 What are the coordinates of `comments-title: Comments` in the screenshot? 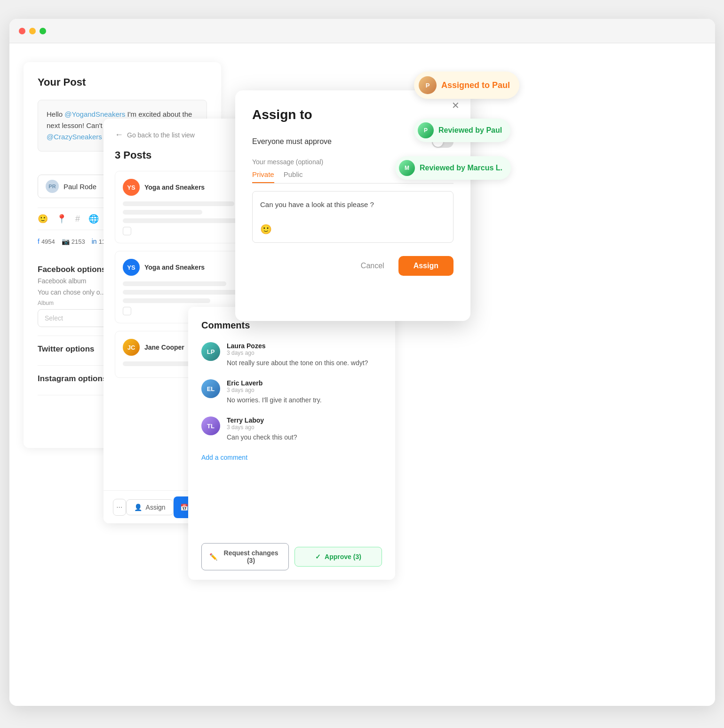 It's located at (292, 326).